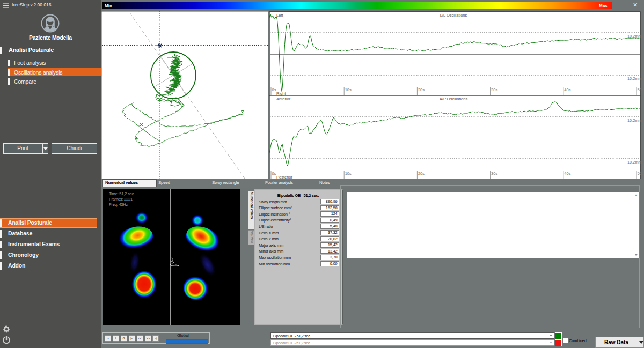 The height and width of the screenshot is (348, 644). What do you see at coordinates (121, 194) in the screenshot?
I see `svg-text: Time: 51,2 sec` at bounding box center [121, 194].